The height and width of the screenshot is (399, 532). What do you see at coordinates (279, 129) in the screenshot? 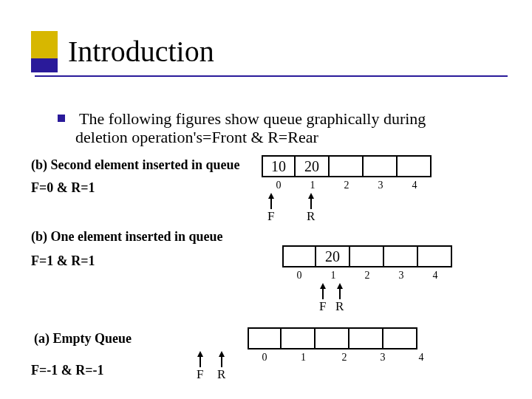
I see `bullet-item: The following figures show queue graphic…` at bounding box center [279, 129].